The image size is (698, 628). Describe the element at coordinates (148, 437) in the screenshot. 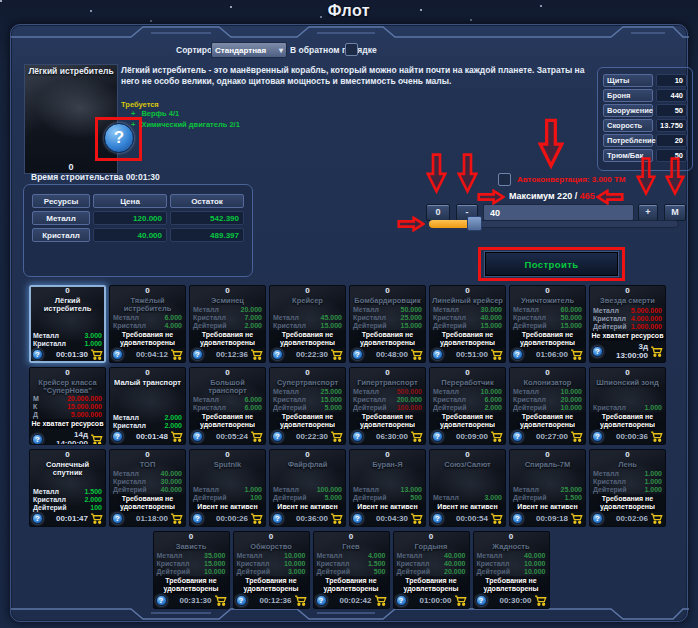

I see `card-footer: ? 00:01:48` at that location.